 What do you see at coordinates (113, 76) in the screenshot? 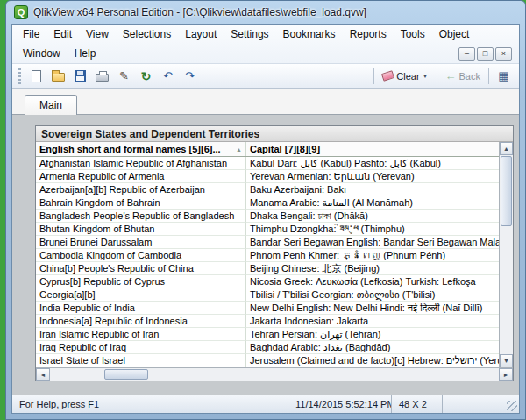
I see `toolbar-left-group: ✎↻↶↷` at bounding box center [113, 76].